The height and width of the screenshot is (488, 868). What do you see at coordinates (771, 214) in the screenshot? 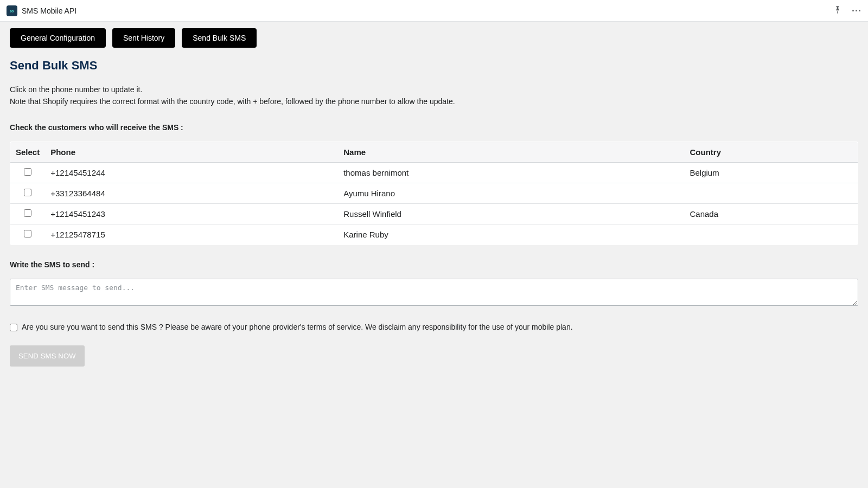
I see `cell-country: Canada` at bounding box center [771, 214].